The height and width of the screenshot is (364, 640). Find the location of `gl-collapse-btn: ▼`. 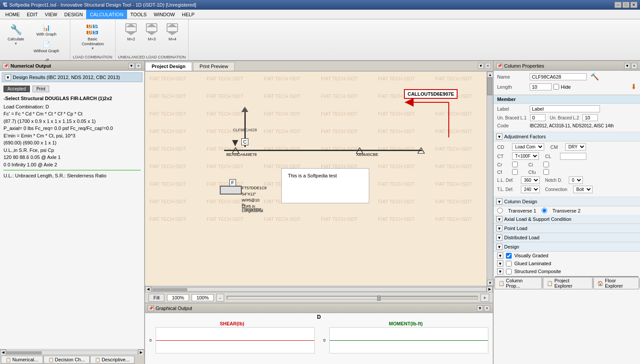

gl-collapse-btn: ▼ is located at coordinates (500, 263).